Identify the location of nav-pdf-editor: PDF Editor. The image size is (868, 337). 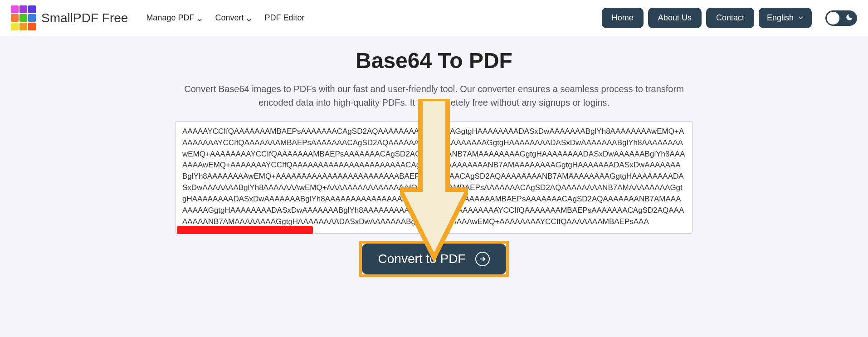
(284, 18).